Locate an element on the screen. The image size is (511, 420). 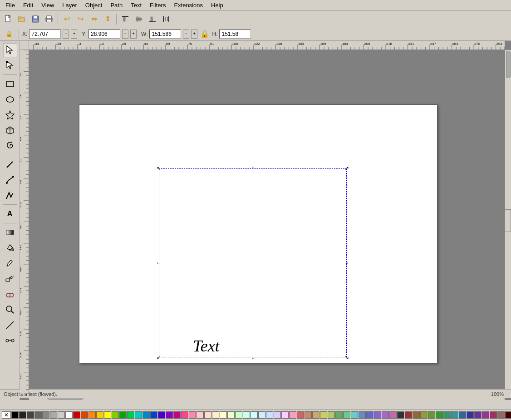
text-tool-button: A is located at coordinates (10, 214).